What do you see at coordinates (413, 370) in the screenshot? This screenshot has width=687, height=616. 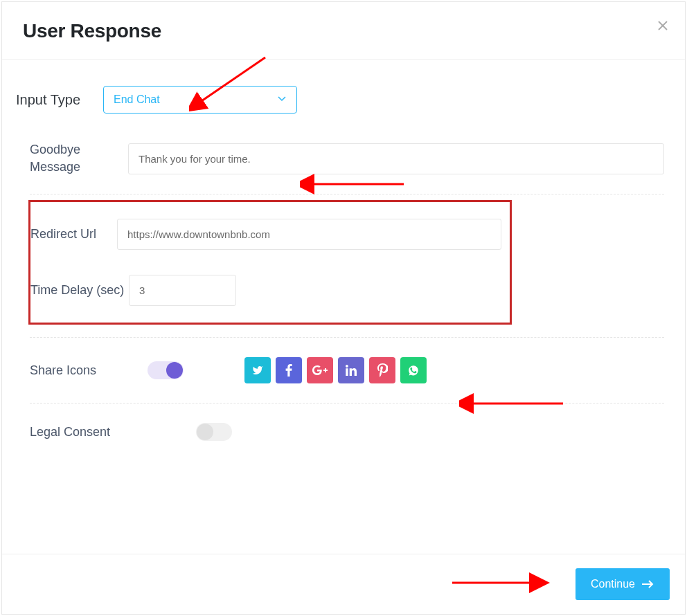 I see `whatsapp-icon` at bounding box center [413, 370].